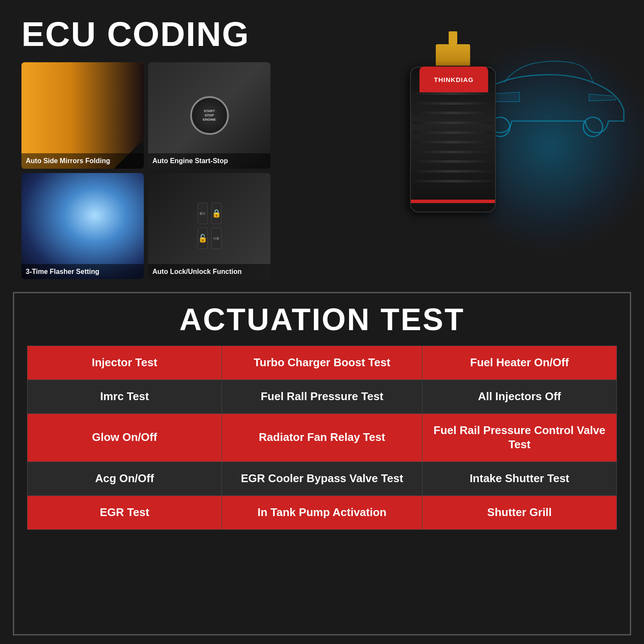 The image size is (644, 644). I want to click on table-cell: Injector Test, so click(125, 363).